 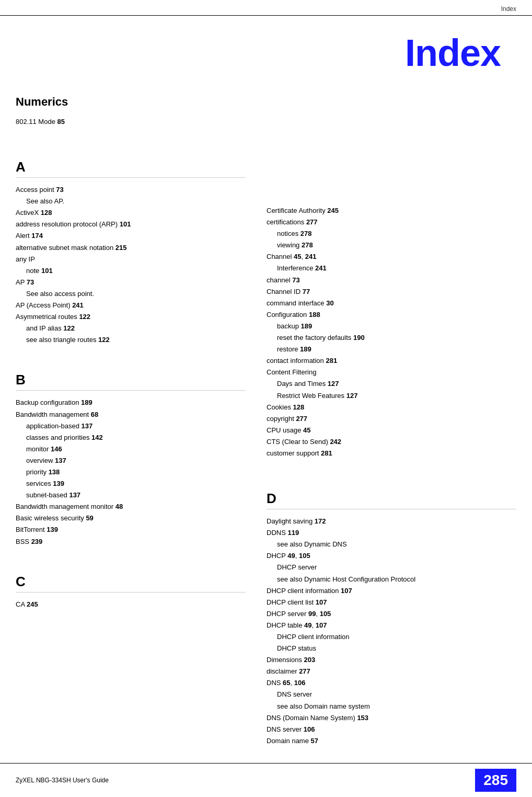 What do you see at coordinates (391, 521) in the screenshot?
I see `entry-daylight-saving: Daylight saving 172` at bounding box center [391, 521].